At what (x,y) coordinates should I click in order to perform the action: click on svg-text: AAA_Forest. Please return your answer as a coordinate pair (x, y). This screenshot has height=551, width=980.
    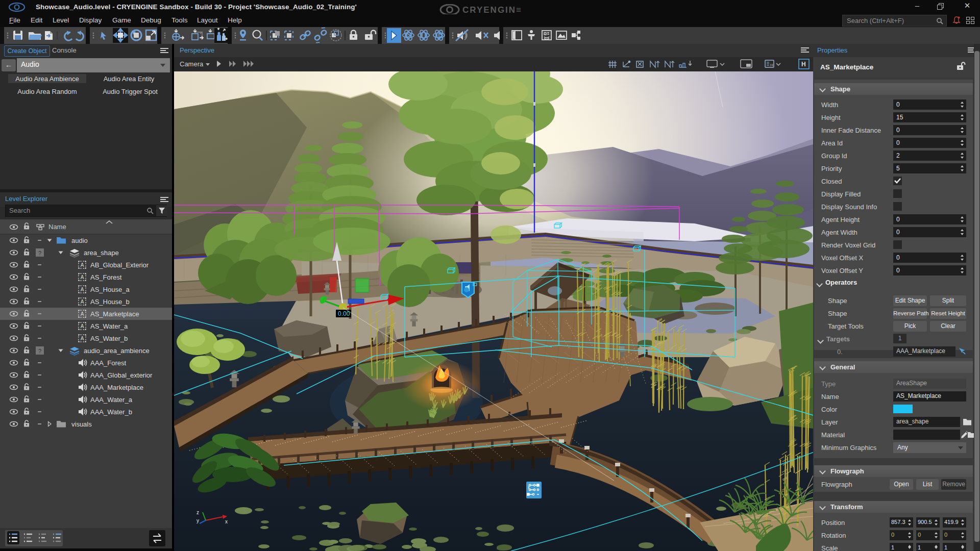
    Looking at the image, I should click on (108, 363).